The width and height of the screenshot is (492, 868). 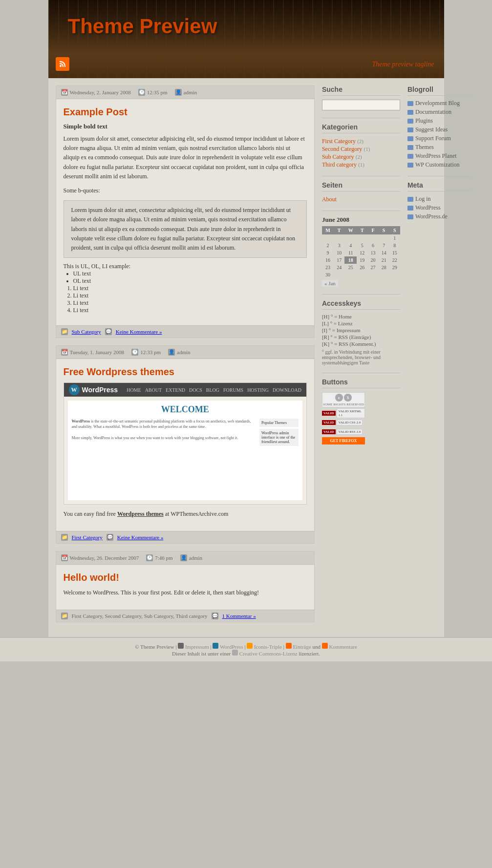 What do you see at coordinates (339, 141) in the screenshot?
I see `category-link-1: First Category` at bounding box center [339, 141].